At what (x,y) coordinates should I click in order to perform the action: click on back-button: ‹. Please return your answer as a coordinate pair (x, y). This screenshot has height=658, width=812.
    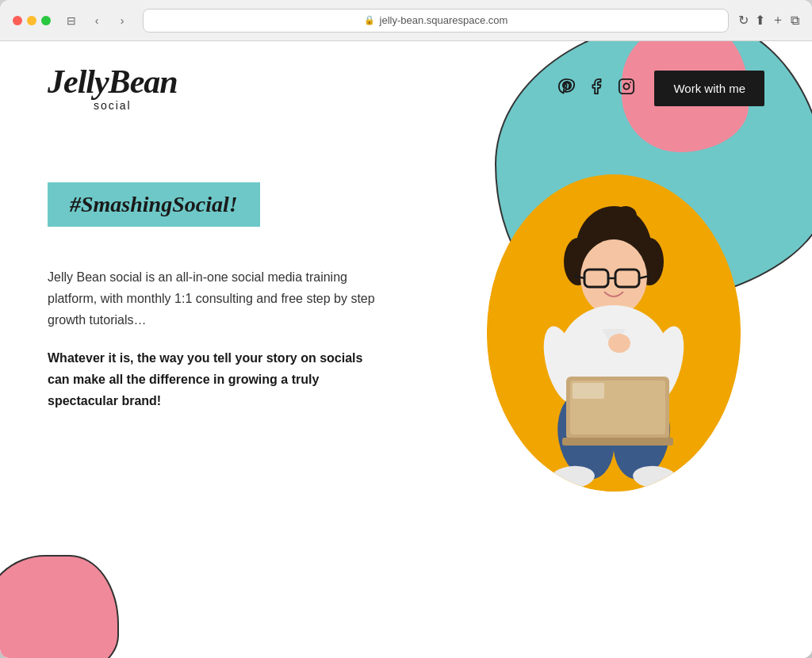
    Looking at the image, I should click on (97, 21).